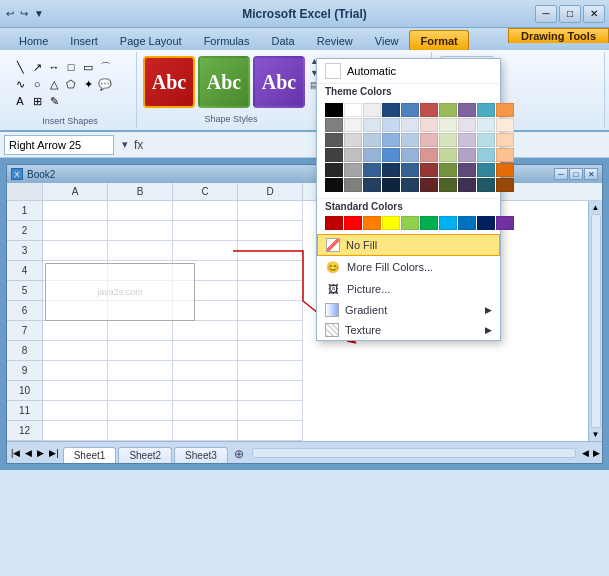  What do you see at coordinates (206, 411) in the screenshot?
I see `cell-c11` at bounding box center [206, 411].